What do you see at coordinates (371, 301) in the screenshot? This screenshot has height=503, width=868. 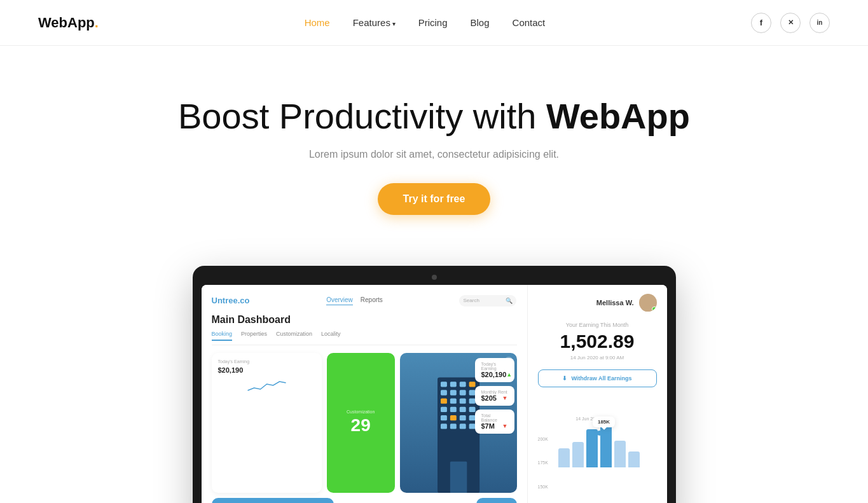 I see `tab-reports: Reports` at bounding box center [371, 301].